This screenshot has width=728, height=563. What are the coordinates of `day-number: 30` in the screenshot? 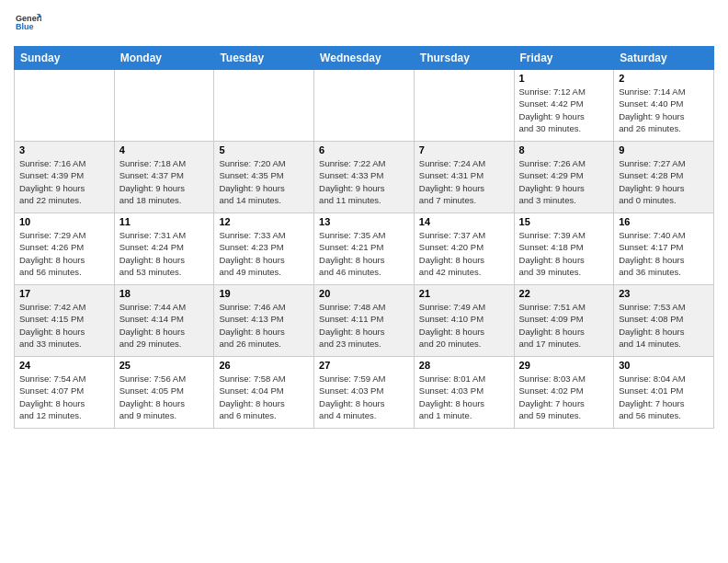 It's located at (664, 365).